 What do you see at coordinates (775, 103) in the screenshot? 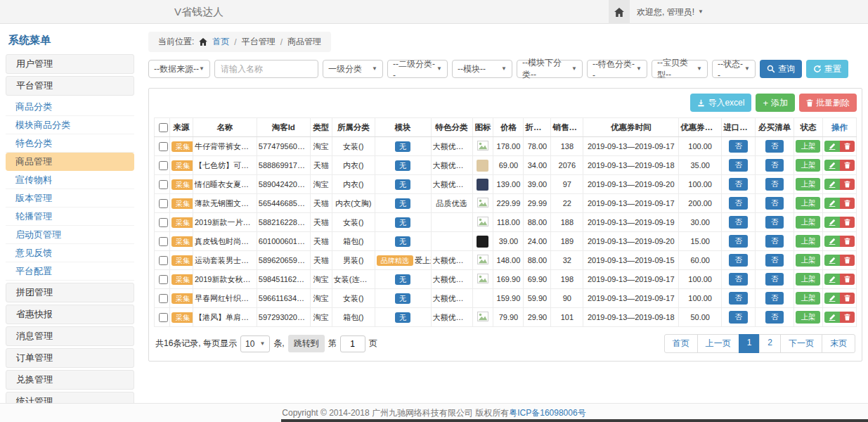
I see `add-button: + 添加` at bounding box center [775, 103].